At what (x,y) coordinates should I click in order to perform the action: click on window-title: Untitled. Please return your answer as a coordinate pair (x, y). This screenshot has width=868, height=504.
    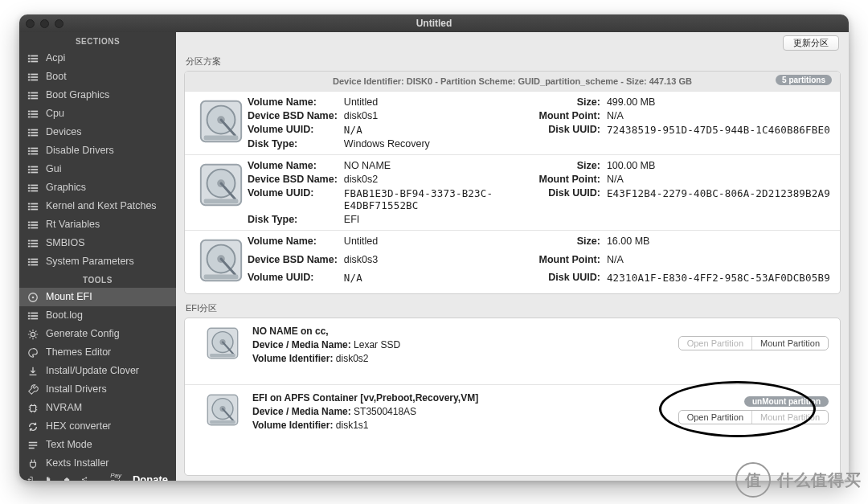
    Looking at the image, I should click on (434, 23).